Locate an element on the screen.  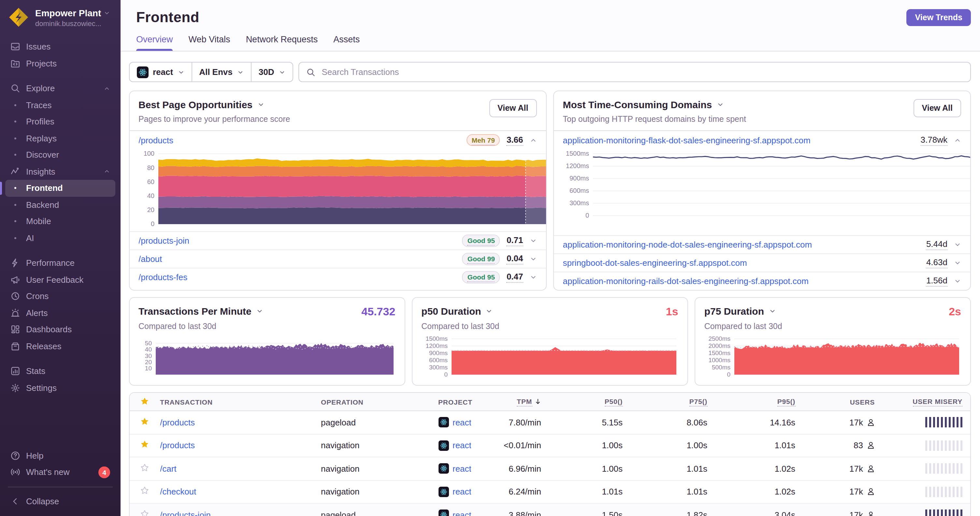
sidebar-item-discover: Discover is located at coordinates (60, 155).